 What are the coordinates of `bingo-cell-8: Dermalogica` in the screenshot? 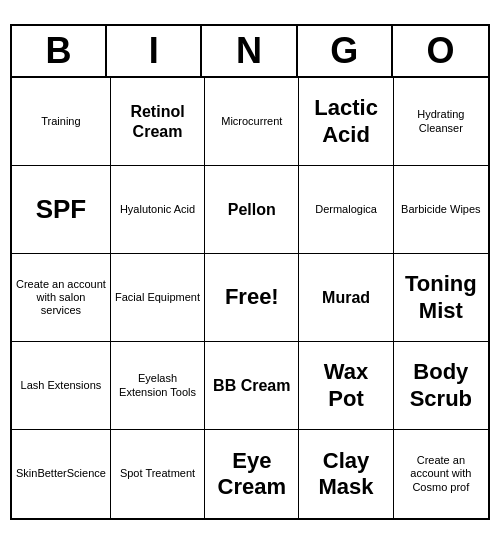 It's located at (346, 210).